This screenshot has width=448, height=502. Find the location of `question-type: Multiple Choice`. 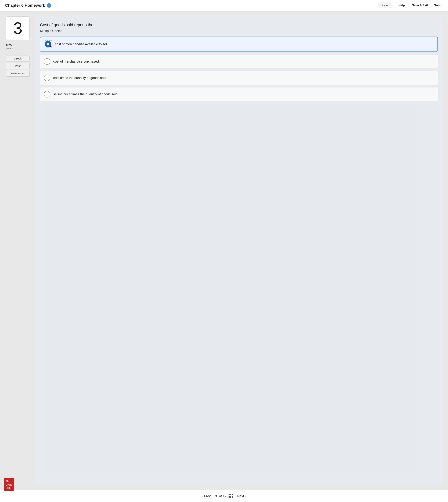

question-type: Multiple Choice is located at coordinates (239, 31).